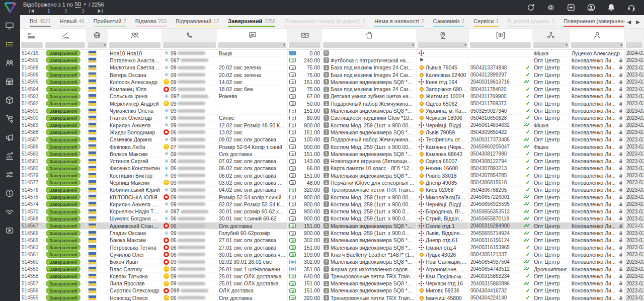 The image size is (644, 301). I want to click on sidebar-item-partners-handshake-icon, so click(10, 212).